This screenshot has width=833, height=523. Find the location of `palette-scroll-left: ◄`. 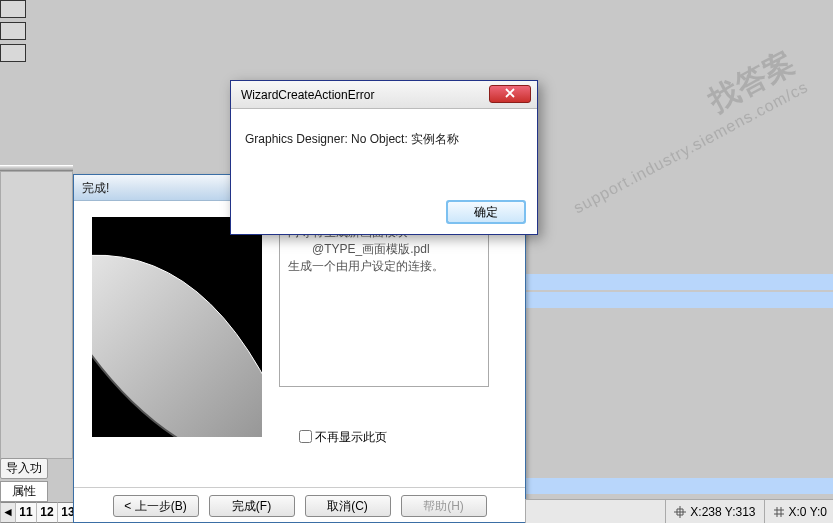

palette-scroll-left: ◄ is located at coordinates (8, 512).